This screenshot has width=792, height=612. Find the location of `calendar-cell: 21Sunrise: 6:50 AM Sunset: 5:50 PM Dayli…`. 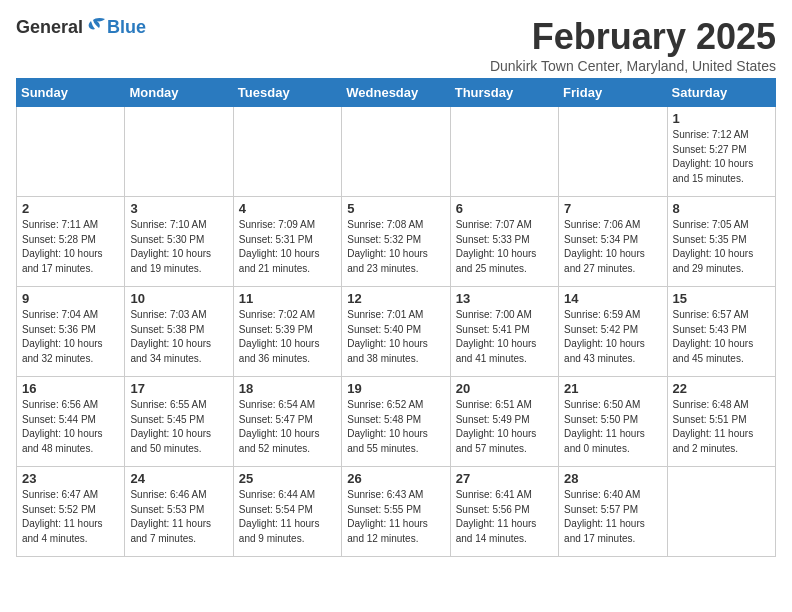

calendar-cell: 21Sunrise: 6:50 AM Sunset: 5:50 PM Dayli… is located at coordinates (613, 422).